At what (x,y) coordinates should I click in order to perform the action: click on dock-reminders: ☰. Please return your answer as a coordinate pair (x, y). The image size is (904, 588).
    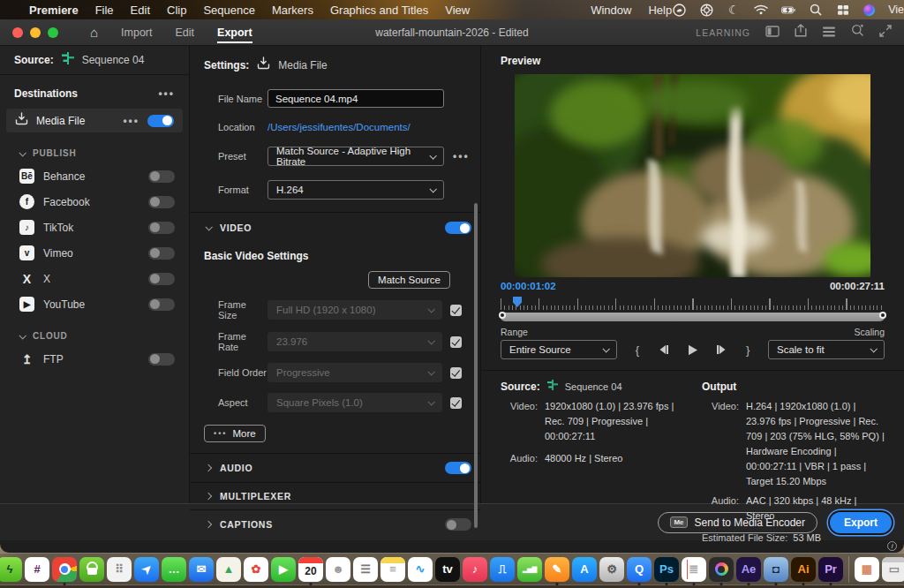
    Looking at the image, I should click on (365, 569).